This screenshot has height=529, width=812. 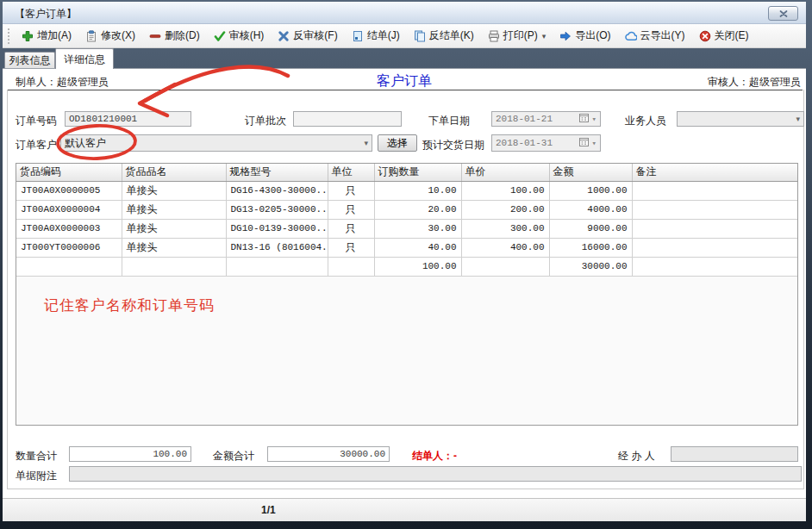 What do you see at coordinates (47, 36) in the screenshot?
I see `toolbar-button-add: 增加(A)` at bounding box center [47, 36].